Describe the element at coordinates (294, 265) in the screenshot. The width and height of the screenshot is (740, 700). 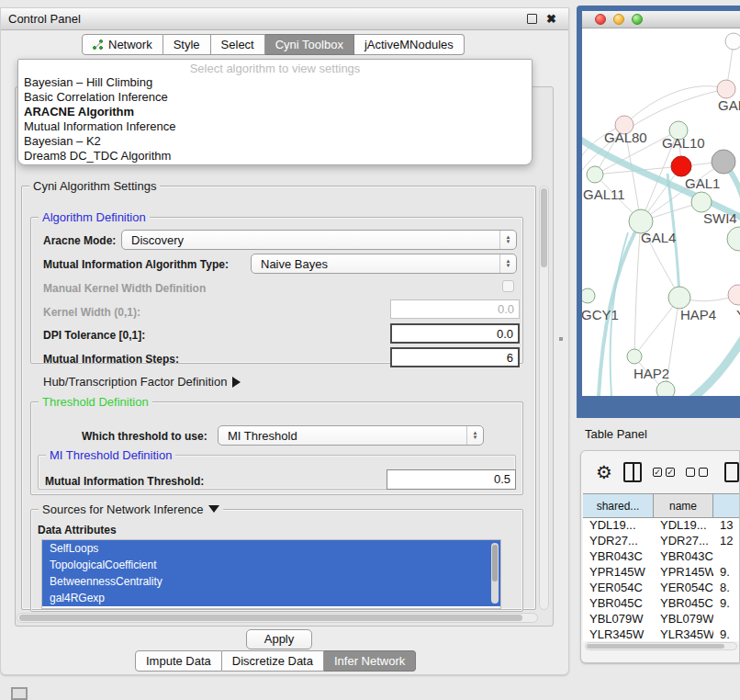
I see `mi-type-value: Naive Bayes` at that location.